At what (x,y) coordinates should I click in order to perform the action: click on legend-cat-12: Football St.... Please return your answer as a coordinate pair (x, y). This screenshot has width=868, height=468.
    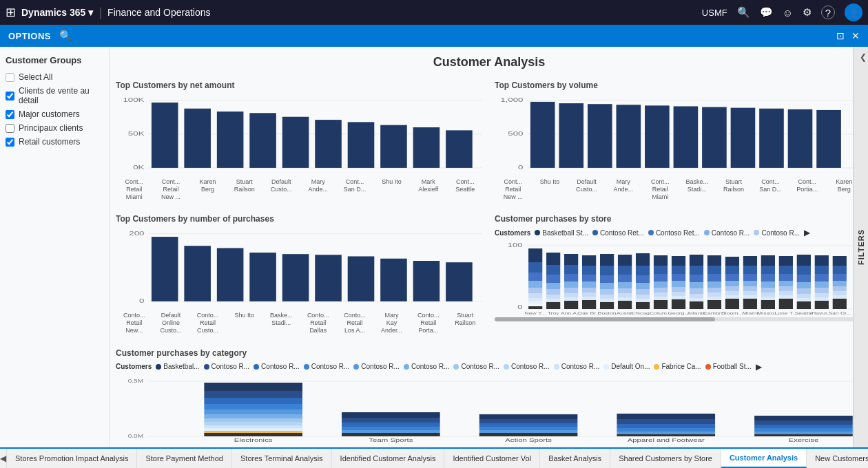
    Looking at the image, I should click on (729, 366).